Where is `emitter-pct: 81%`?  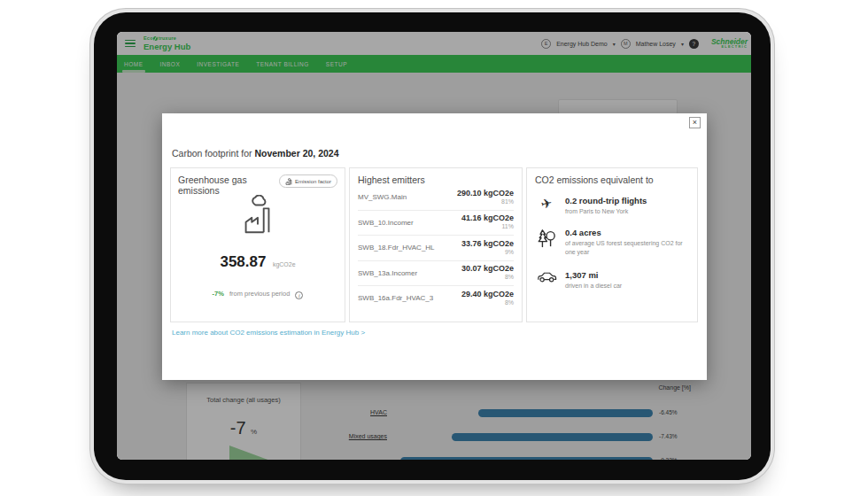
emitter-pct: 81% is located at coordinates (485, 202).